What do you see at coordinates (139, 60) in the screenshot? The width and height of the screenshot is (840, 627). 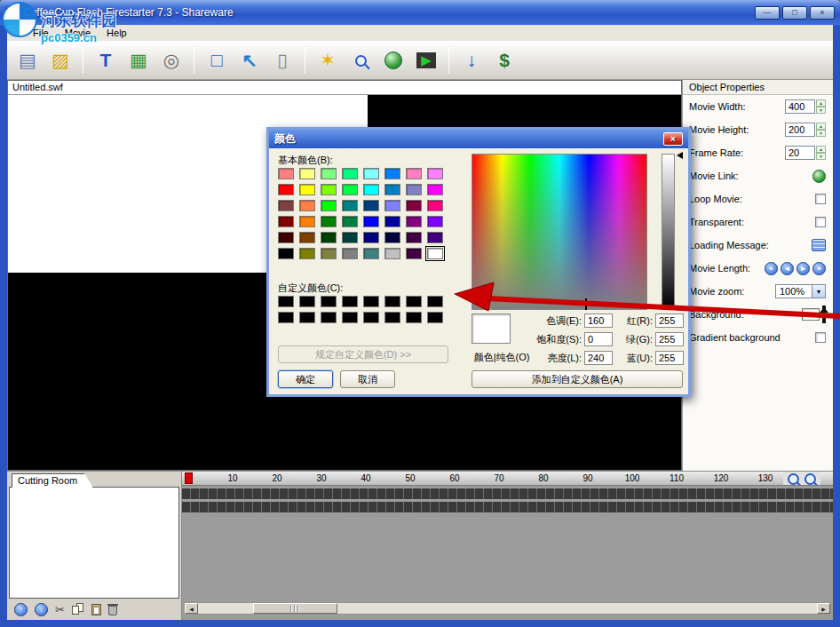 I see `insert-image-icon: ▦` at bounding box center [139, 60].